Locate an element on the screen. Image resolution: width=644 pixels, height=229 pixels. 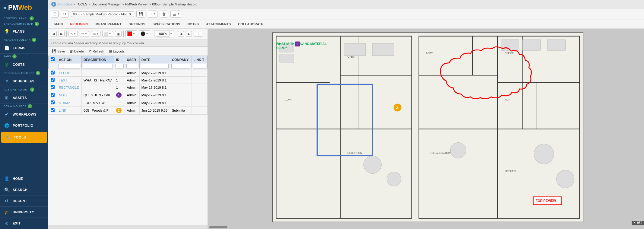
zoom-input is located at coordinates (163, 34).